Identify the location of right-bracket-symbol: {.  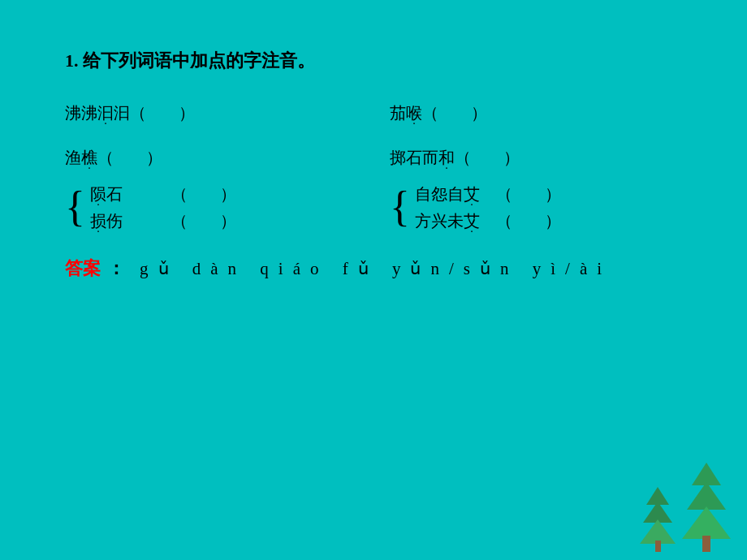
(399, 206).